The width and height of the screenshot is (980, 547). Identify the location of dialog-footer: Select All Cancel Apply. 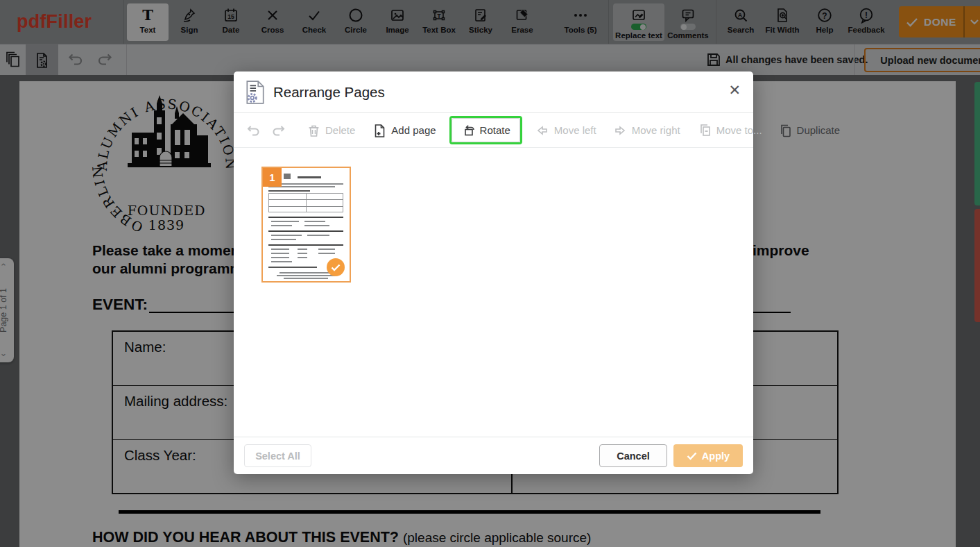
(494, 455).